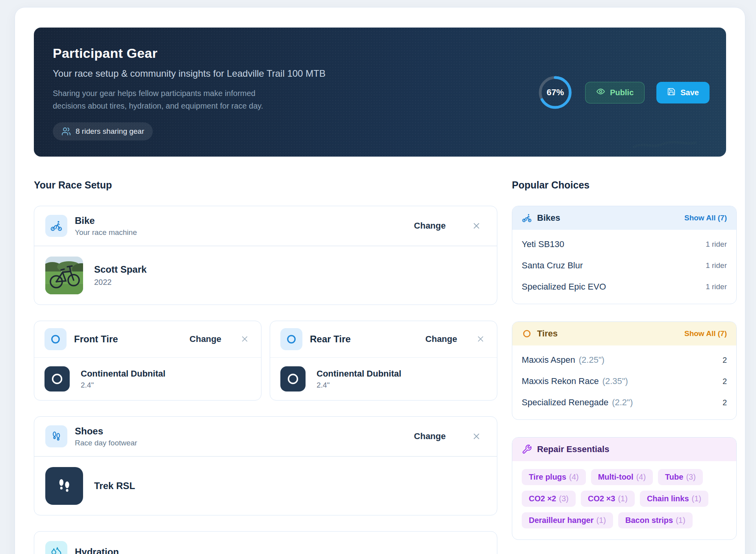 This screenshot has height=554, width=756. What do you see at coordinates (115, 486) in the screenshot?
I see `shoes-item-name: Trek RSL` at bounding box center [115, 486].